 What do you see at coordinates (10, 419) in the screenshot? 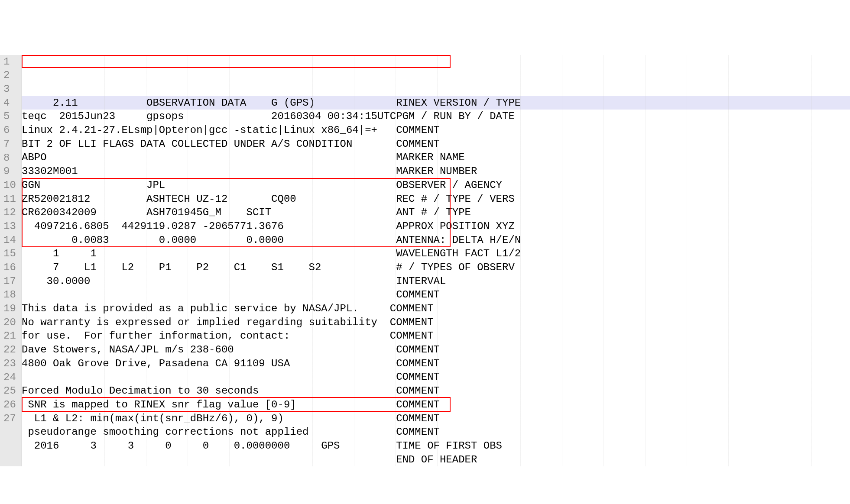
I see `line-number: 27` at bounding box center [10, 419].